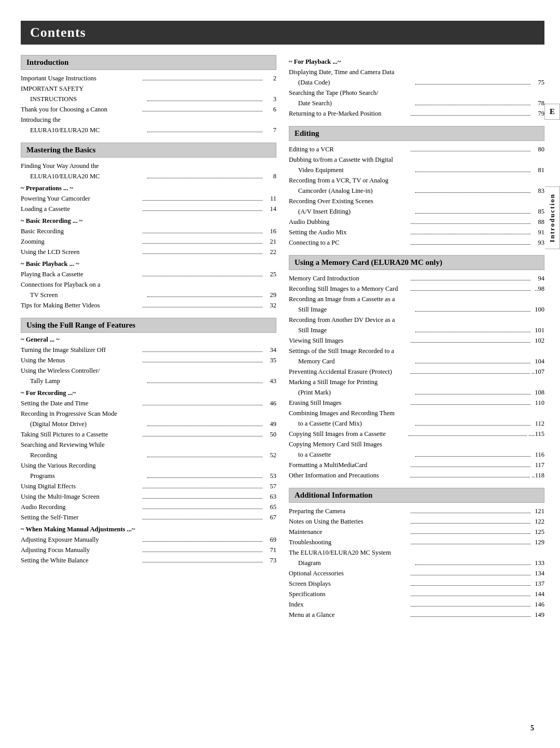 The width and height of the screenshot is (560, 748). I want to click on toc-entry: Using the LCD Screen 22, so click(148, 252).